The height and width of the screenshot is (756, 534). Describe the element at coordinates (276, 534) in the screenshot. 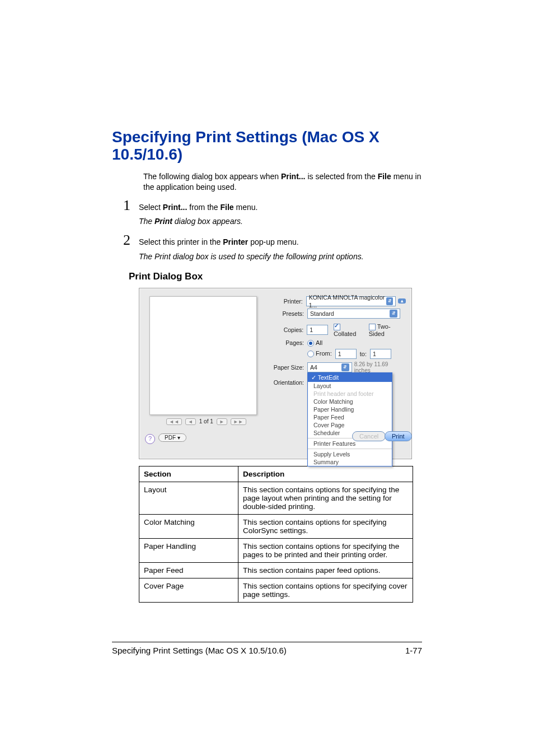

I see `sections-table: Section Description Layout This section …` at that location.